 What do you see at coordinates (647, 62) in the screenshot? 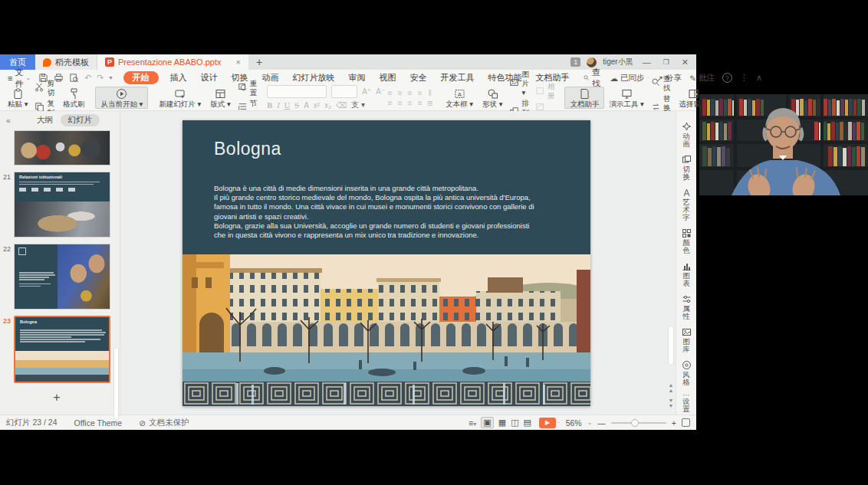
I see `minimize-button: —` at bounding box center [647, 62].